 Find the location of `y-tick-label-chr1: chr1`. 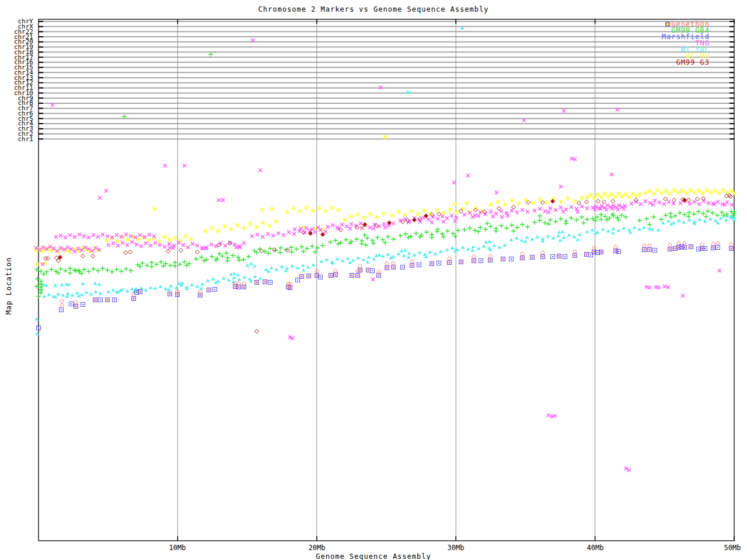

y-tick-label-chr1: chr1 is located at coordinates (16, 139).